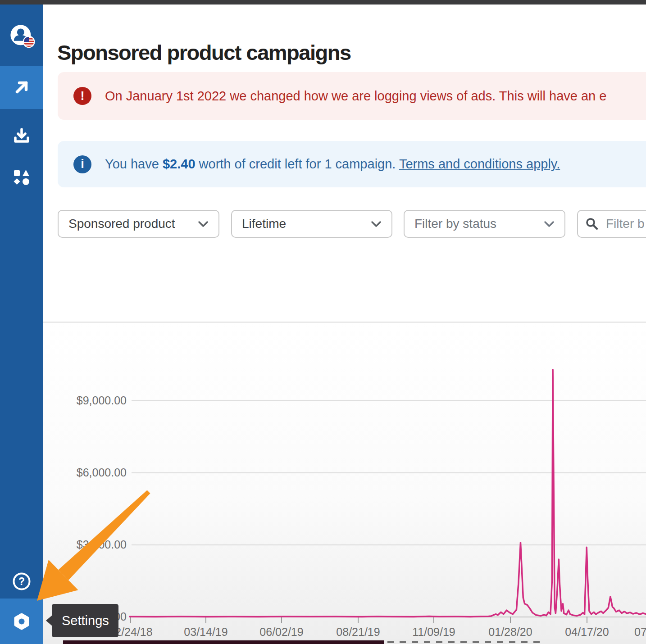  I want to click on warning-banner-text: On January 1st 2022 we changed how we ar…, so click(356, 96).